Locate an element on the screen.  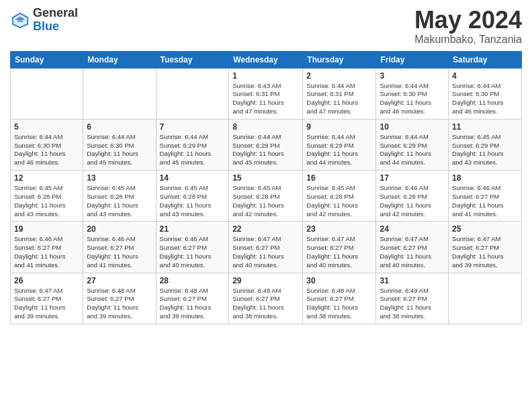
logo-icon is located at coordinates (20, 20).